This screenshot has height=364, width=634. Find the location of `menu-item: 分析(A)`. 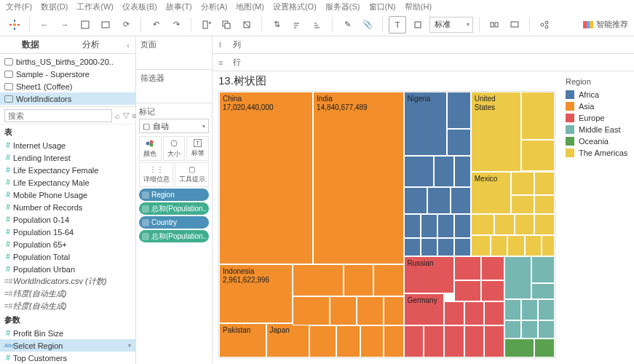

menu-item: 分析(A) is located at coordinates (214, 7).